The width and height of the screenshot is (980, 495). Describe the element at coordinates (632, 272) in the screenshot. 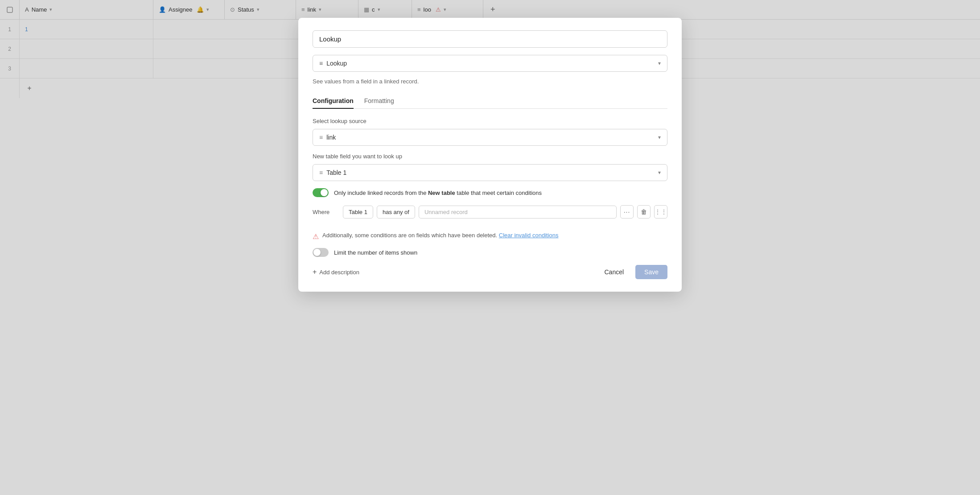

I see `modal-actions: Cancel Save` at that location.